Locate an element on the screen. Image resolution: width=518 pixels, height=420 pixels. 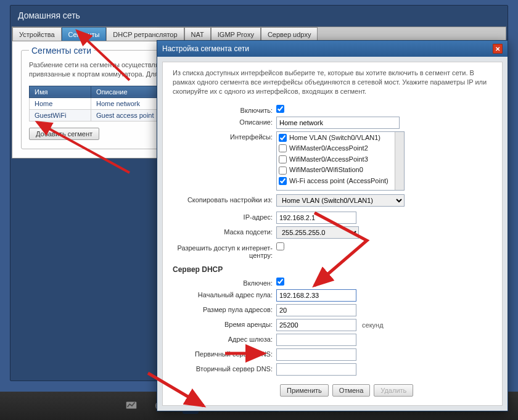
label-mask: Маска подсети: is located at coordinates (224, 231).